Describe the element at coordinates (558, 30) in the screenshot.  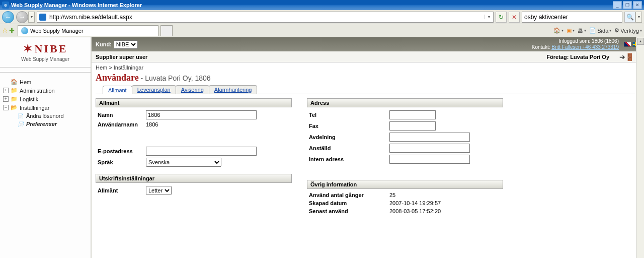
I see `home-button: 🏠 ▾` at that location.